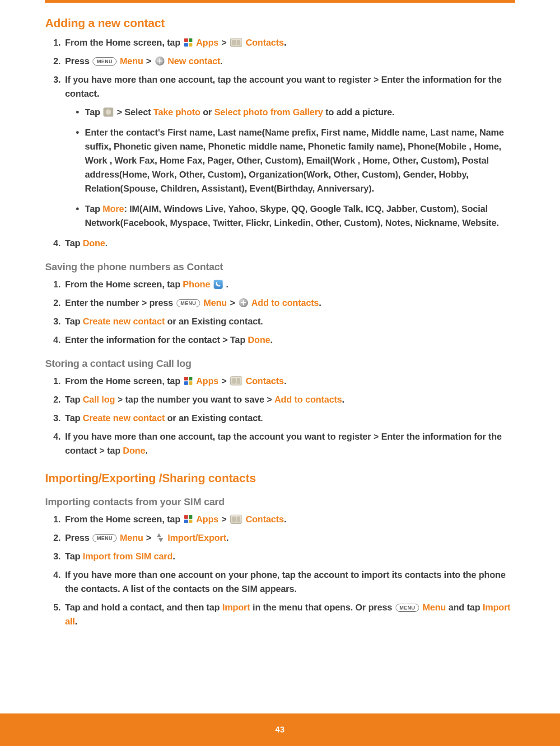 The image size is (560, 746). I want to click on heading-storing-call-log: Storing a contact using Call log, so click(280, 364).